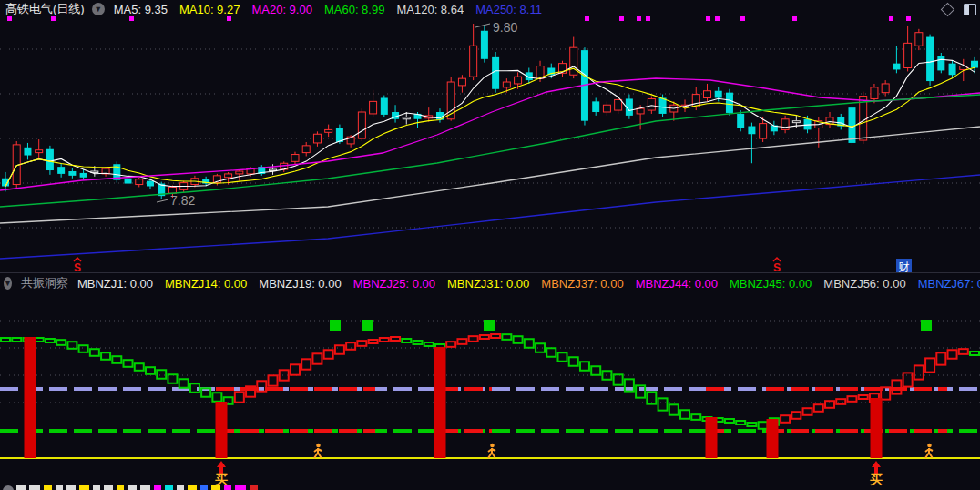 This screenshot has width=980, height=490. Describe the element at coordinates (282, 9) in the screenshot. I see `legend-item: MA20: 9.00` at that location.